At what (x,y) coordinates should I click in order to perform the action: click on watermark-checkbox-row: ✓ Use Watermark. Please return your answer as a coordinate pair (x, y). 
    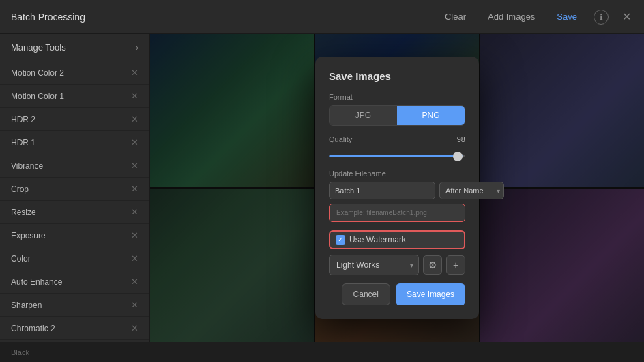
    Looking at the image, I should click on (397, 240).